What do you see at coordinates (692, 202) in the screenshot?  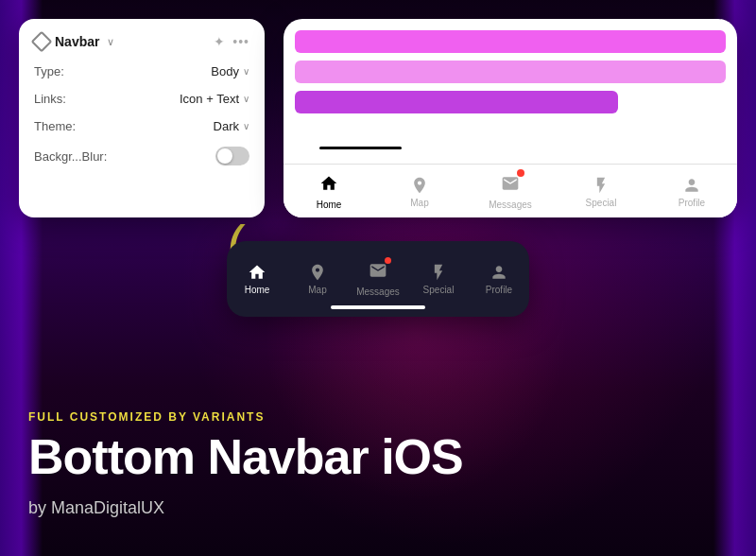 I see `light-profile-label: Profile` at bounding box center [692, 202].